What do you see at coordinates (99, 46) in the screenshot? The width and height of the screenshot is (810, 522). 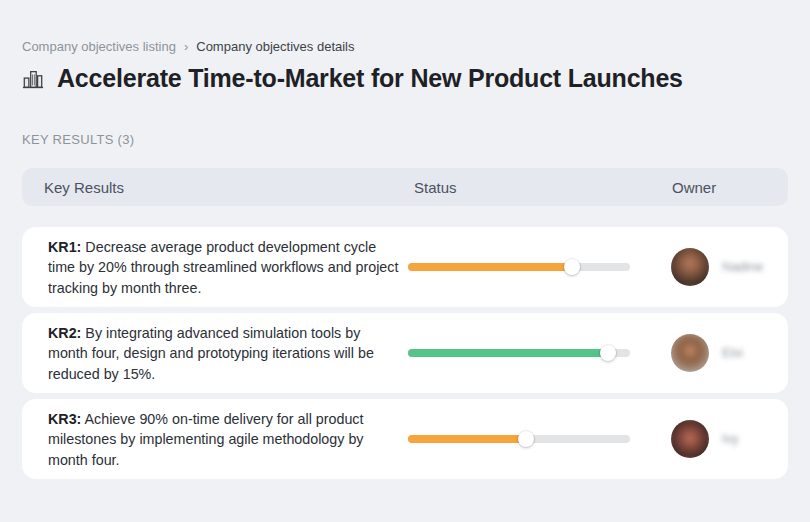 I see `breadcrumb-item-listing: Company objectives listing` at bounding box center [99, 46].